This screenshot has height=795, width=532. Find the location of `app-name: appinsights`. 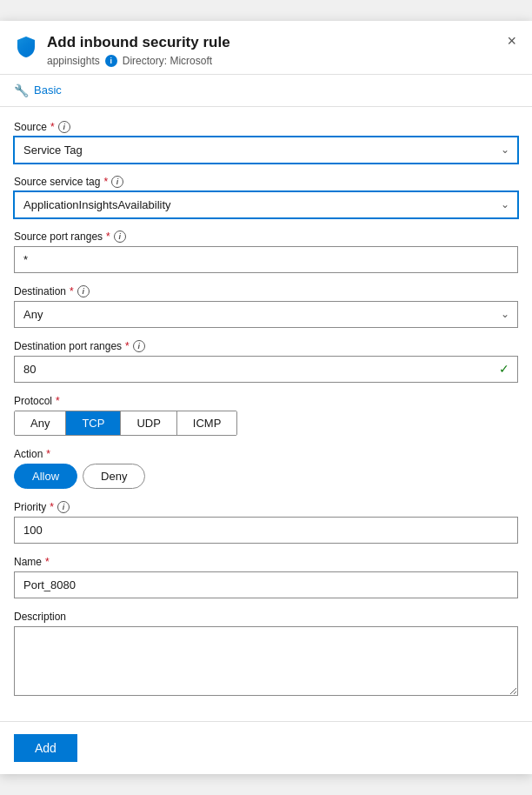

app-name: appinsights is located at coordinates (73, 61).